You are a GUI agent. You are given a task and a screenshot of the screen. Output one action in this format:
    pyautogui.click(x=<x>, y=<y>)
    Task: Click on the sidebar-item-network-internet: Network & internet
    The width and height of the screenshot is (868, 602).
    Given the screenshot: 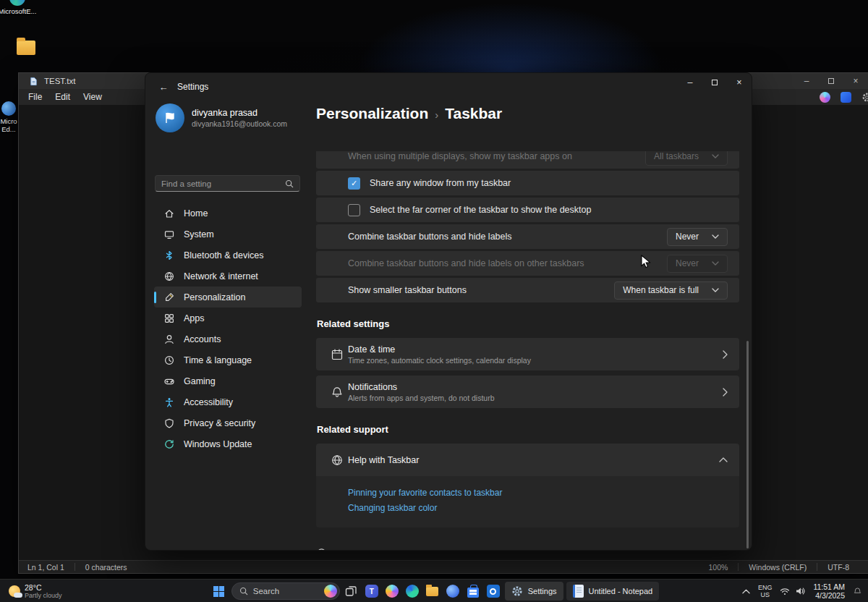 What is the action you would take?
    pyautogui.click(x=228, y=276)
    